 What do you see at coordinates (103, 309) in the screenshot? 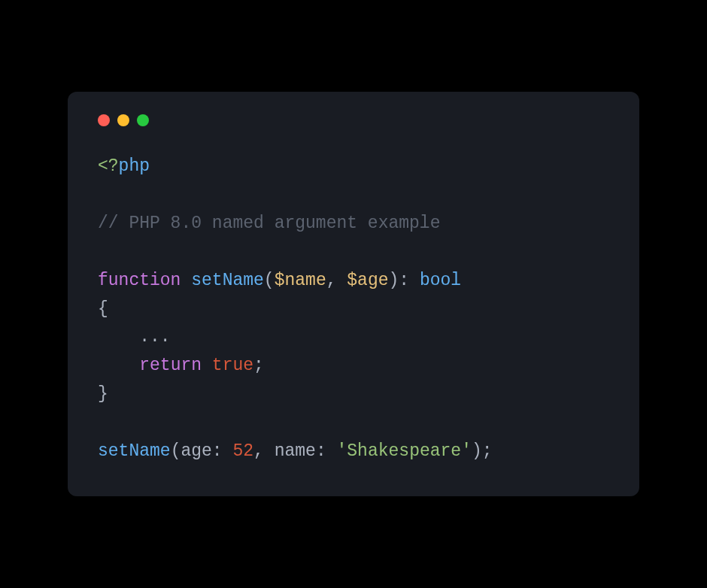
I see `open-brace: {` at bounding box center [103, 309].